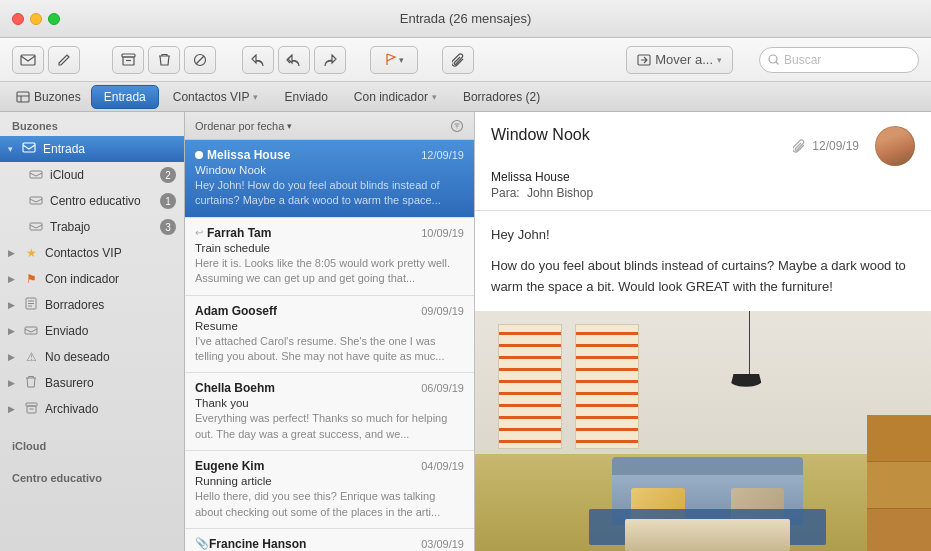 Image resolution: width=931 pixels, height=551 pixels. I want to click on close-button, so click(18, 19).